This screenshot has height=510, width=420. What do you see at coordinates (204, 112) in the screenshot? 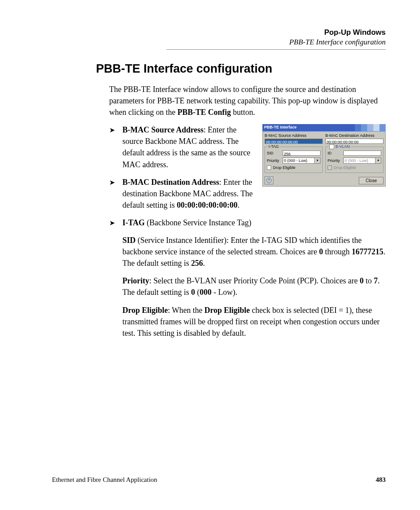
I see `intro-config-button-ref: PBB-TE Config` at bounding box center [204, 112].